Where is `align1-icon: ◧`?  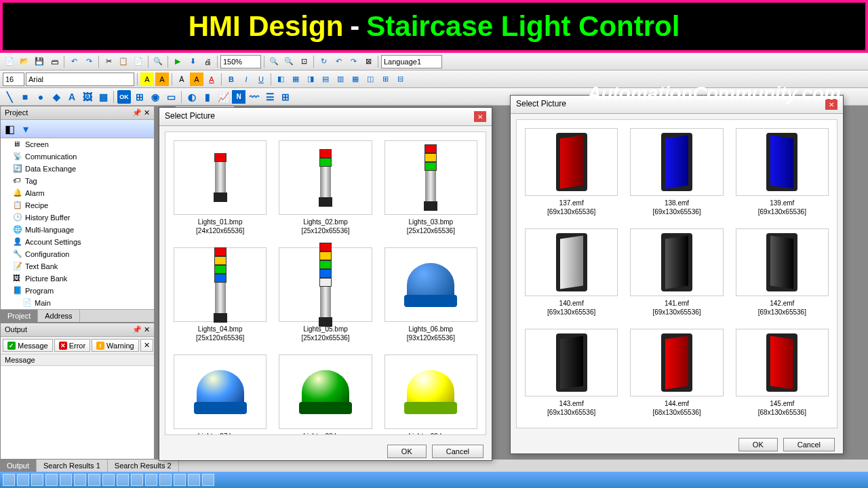
align1-icon: ◧ is located at coordinates (281, 79).